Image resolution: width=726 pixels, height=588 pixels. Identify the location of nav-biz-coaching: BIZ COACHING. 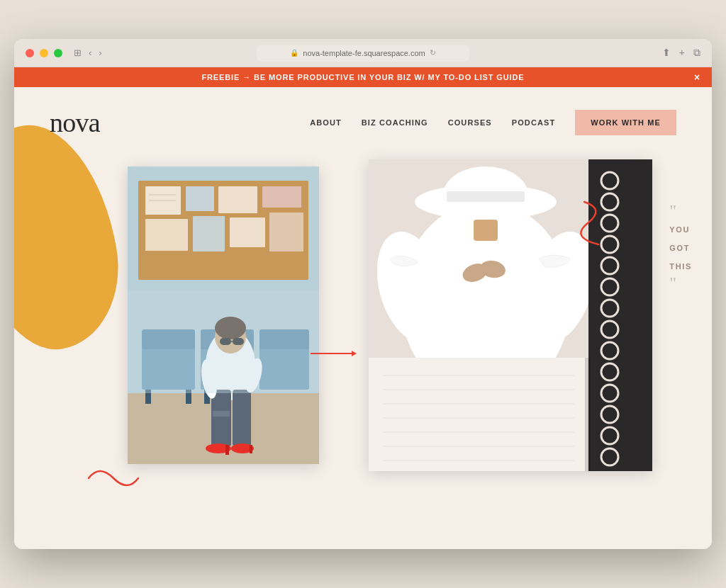
(395, 123).